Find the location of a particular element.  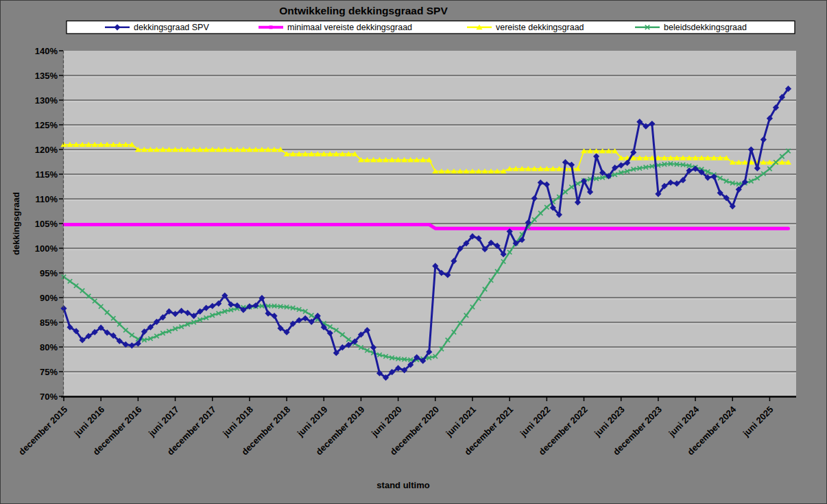

y-tick-label: 120% is located at coordinates (47, 149).